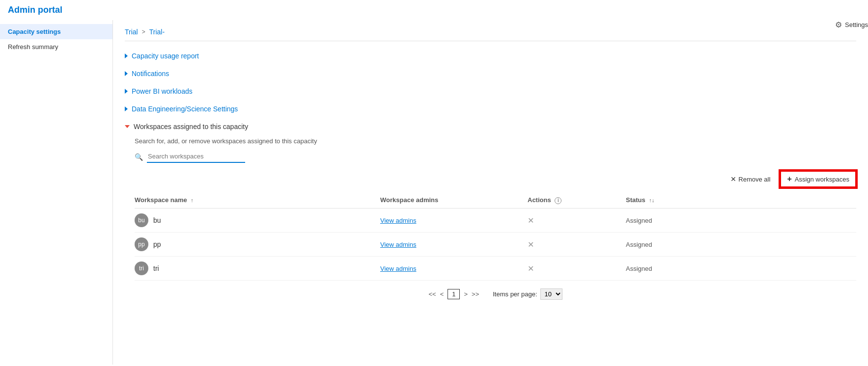 The image size is (868, 366). What do you see at coordinates (551, 294) in the screenshot?
I see `items-per-page-select: 10 20 50` at bounding box center [551, 294].